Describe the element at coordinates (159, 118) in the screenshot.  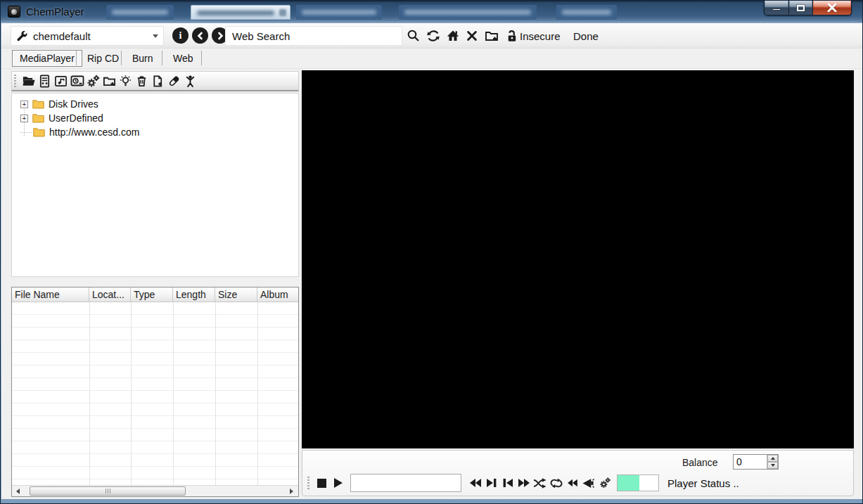
I see `tree-item-userdefined: + UserDefined` at that location.